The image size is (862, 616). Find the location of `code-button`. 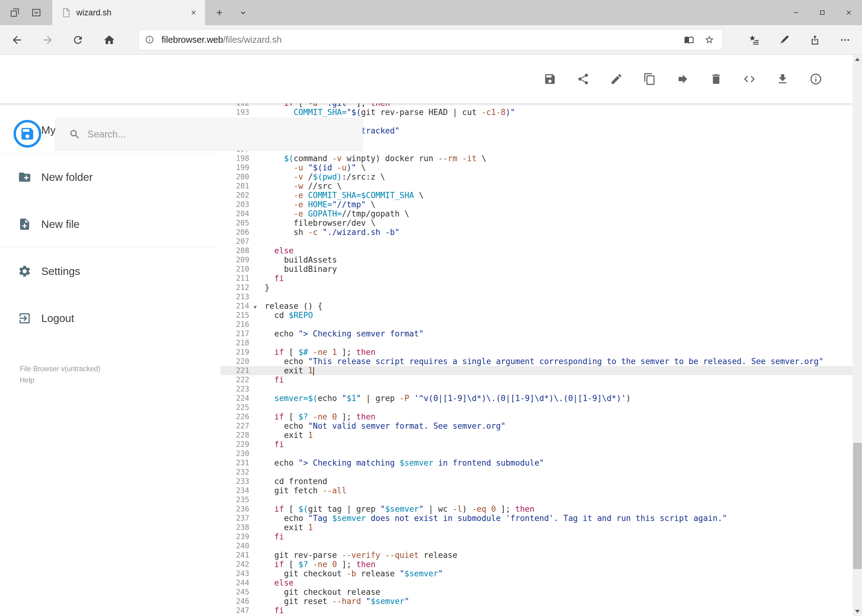

code-button is located at coordinates (749, 79).